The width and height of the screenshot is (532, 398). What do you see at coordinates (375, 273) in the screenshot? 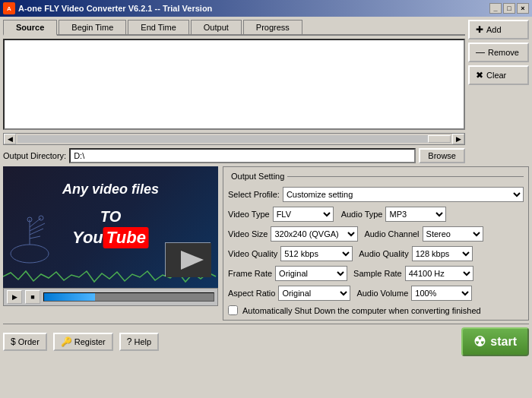
I see `framerate-samplerate-row: Frame Rate Original15242530 Sample Rate …` at bounding box center [375, 273].